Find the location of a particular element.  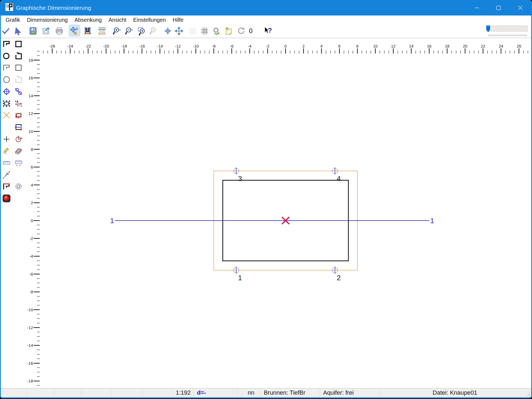

grid-lines-button is located at coordinates (205, 31).